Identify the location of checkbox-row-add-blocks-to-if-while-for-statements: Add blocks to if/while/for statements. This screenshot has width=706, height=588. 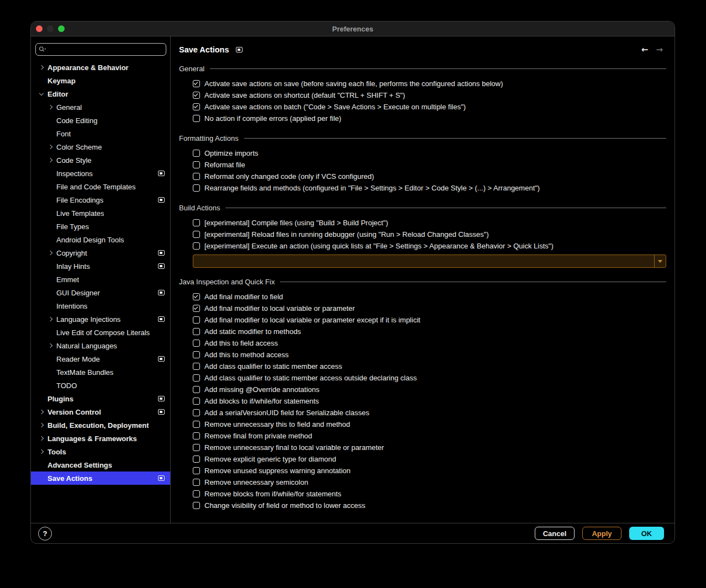
(430, 401).